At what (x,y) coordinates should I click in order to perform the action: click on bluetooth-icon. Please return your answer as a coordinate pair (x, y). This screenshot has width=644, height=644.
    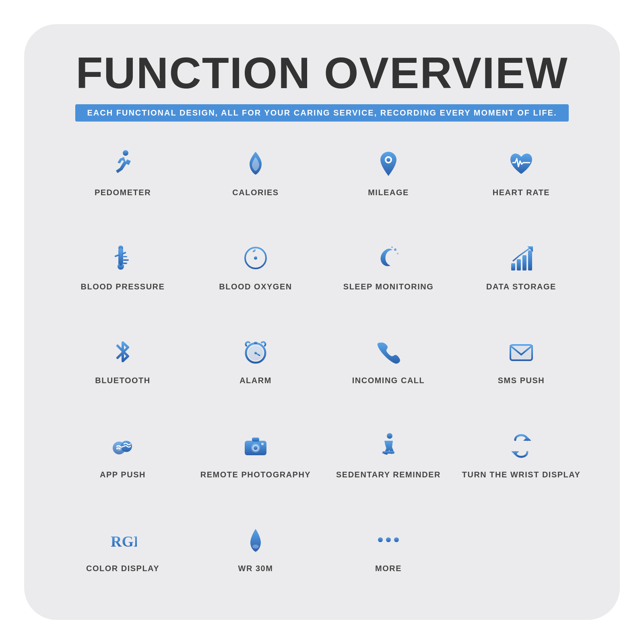
    Looking at the image, I should click on (123, 352).